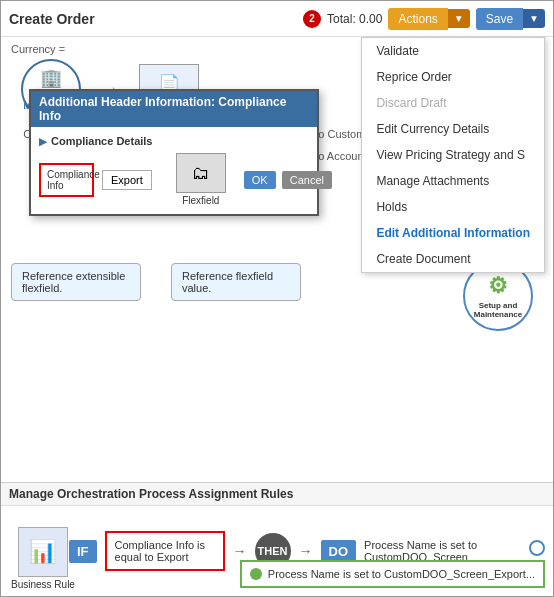 The height and width of the screenshot is (597, 554). I want to click on building-icon: 🏢, so click(51, 78).